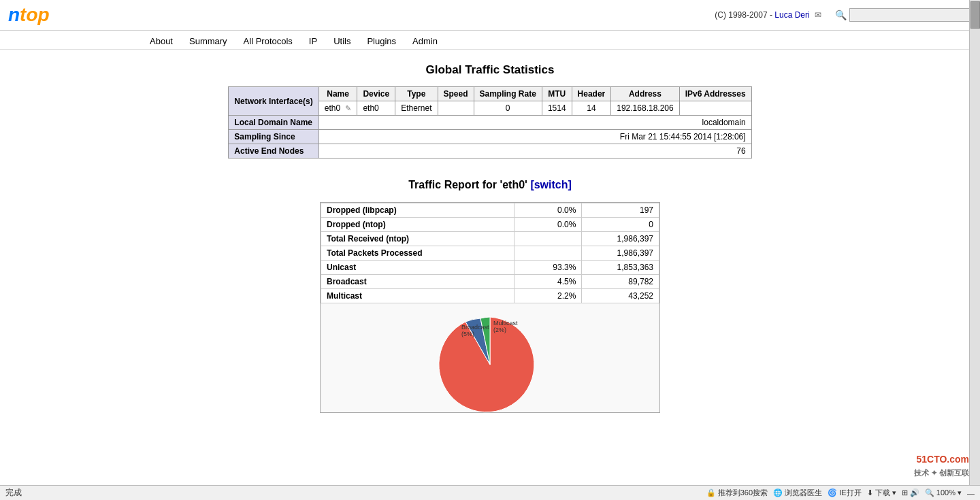 This screenshot has height=500, width=980. Describe the element at coordinates (490, 211) in the screenshot. I see `traffic-row: Dropped (libpcap)0.0%197` at that location.